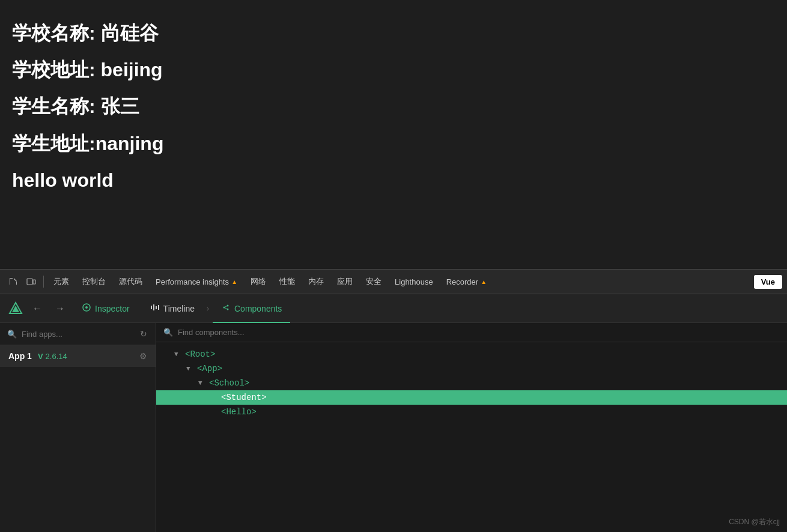 The height and width of the screenshot is (532, 787). I want to click on timeline-label: Timeline, so click(179, 309).